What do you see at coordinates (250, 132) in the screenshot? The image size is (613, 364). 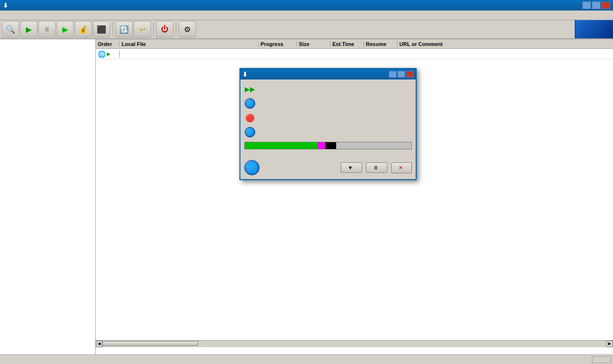 I see `time-globe-icon: 🌐` at bounding box center [250, 132].